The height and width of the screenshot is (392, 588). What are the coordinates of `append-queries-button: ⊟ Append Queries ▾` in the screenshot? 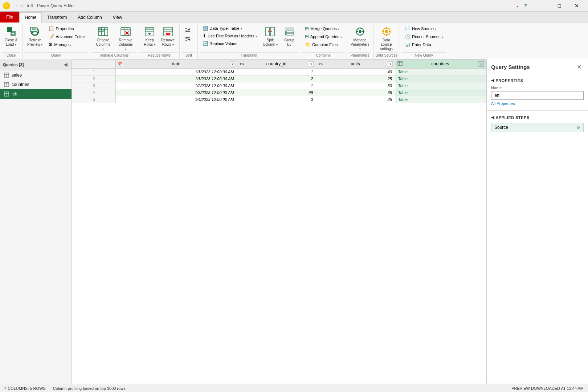 It's located at (323, 36).